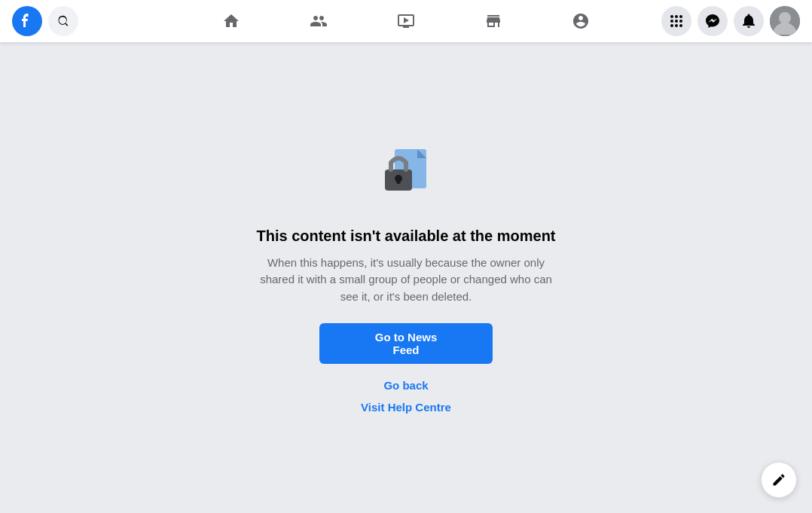 Image resolution: width=812 pixels, height=513 pixels. What do you see at coordinates (493, 21) in the screenshot?
I see `marketplace-icon` at bounding box center [493, 21].